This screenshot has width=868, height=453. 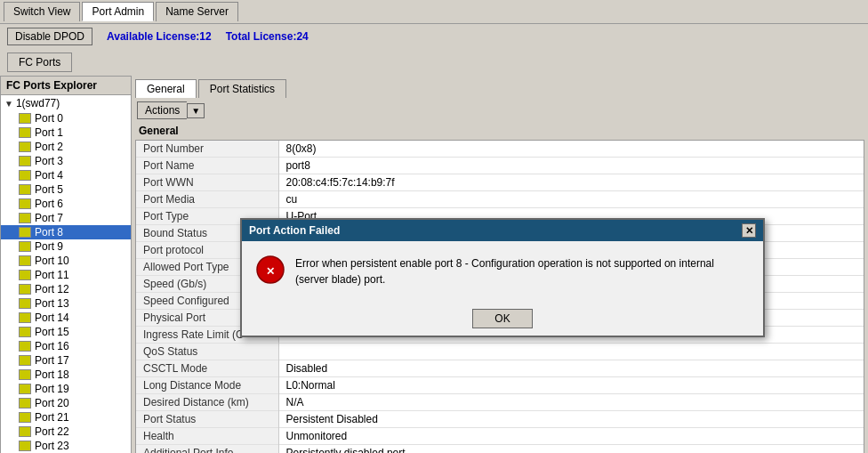 What do you see at coordinates (165, 89) in the screenshot?
I see `tab-general: General` at bounding box center [165, 89].